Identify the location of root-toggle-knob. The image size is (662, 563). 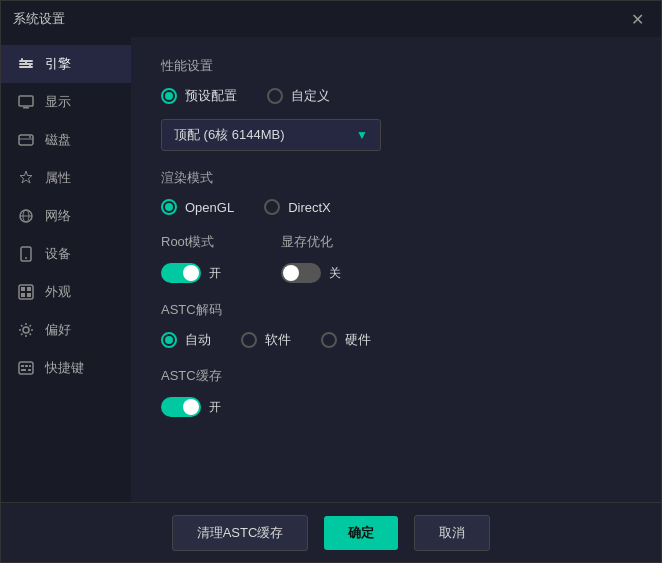
(191, 273).